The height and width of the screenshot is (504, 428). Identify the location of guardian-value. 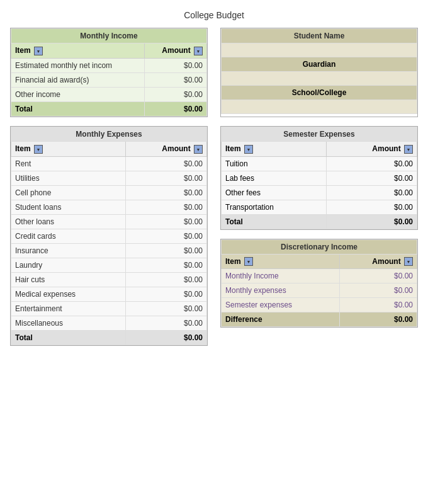
(320, 79).